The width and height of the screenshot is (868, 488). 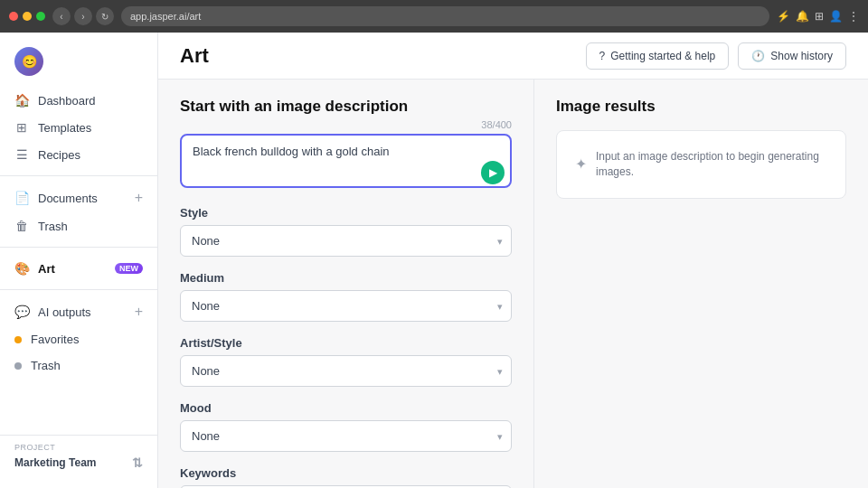 What do you see at coordinates (345, 427) in the screenshot?
I see `mood-group: Mood None Happy Sad Dramatic Peaceful ▾` at bounding box center [345, 427].